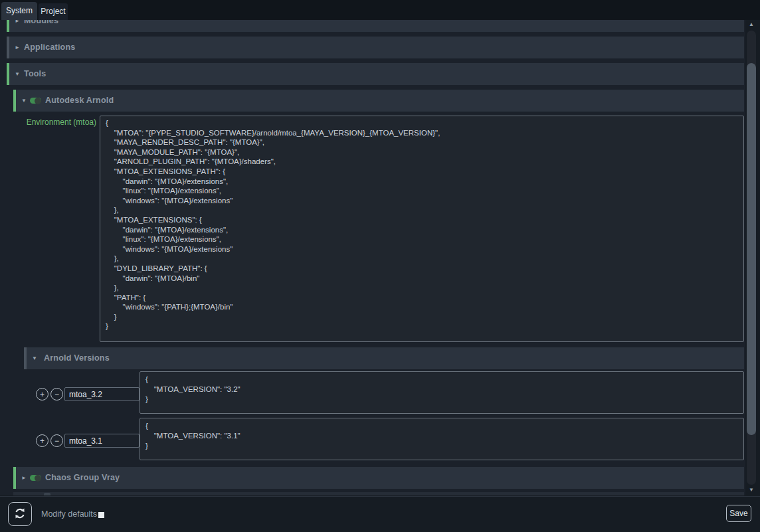 Image resolution: width=760 pixels, height=532 pixels. Describe the element at coordinates (379, 494) in the screenshot. I see `partial-next-row` at that location.